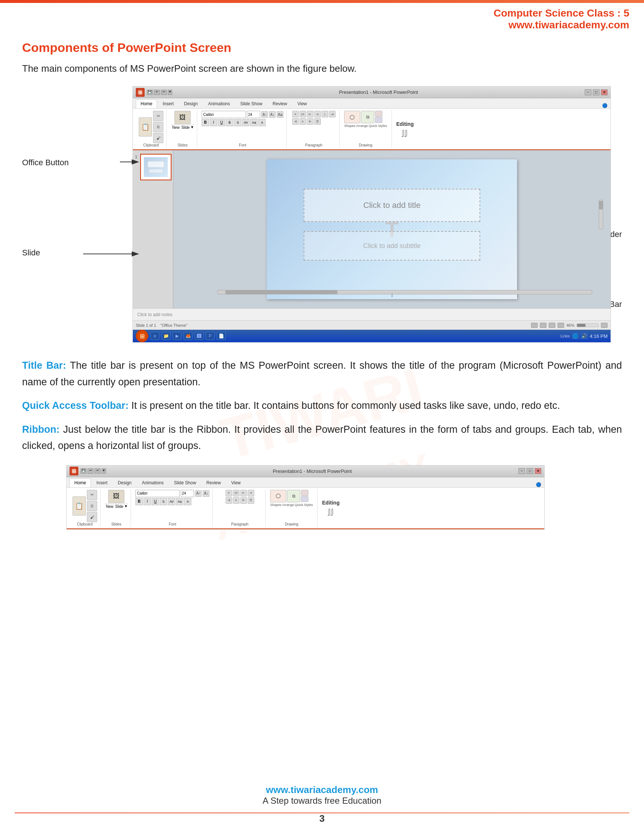 The height and width of the screenshot is (828, 644). What do you see at coordinates (303, 121) in the screenshot?
I see `align-center-button: ≡` at bounding box center [303, 121].